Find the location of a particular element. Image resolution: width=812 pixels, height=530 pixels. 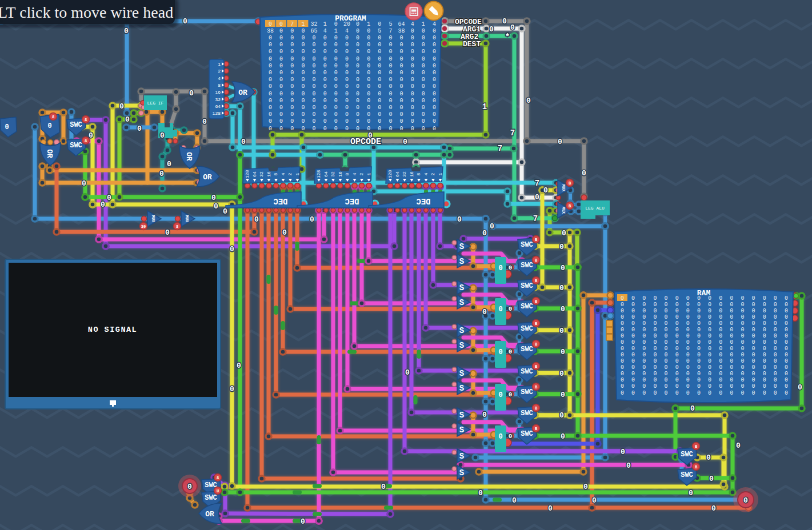

svg-text: DEST is located at coordinates (472, 45).